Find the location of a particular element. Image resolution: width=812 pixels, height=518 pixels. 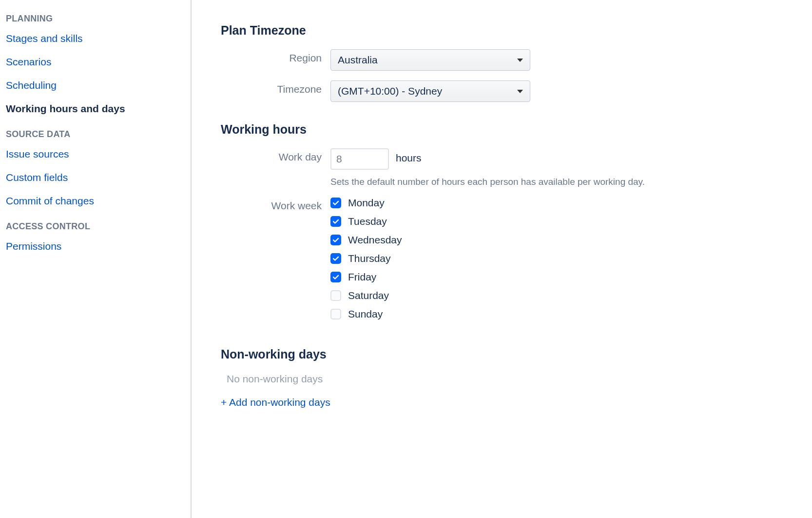

workweek-day-label: Tuesday is located at coordinates (367, 221).